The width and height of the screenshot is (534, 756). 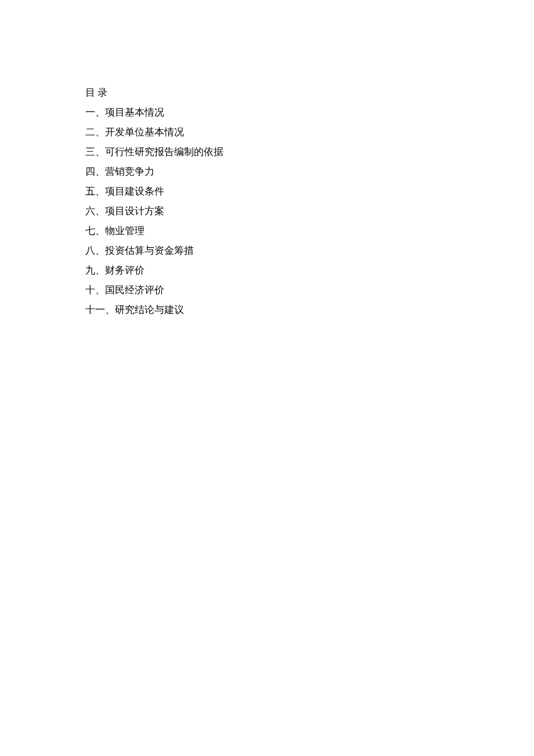 What do you see at coordinates (281, 290) in the screenshot?
I see `toc-item: 十、国民经济评价` at bounding box center [281, 290].